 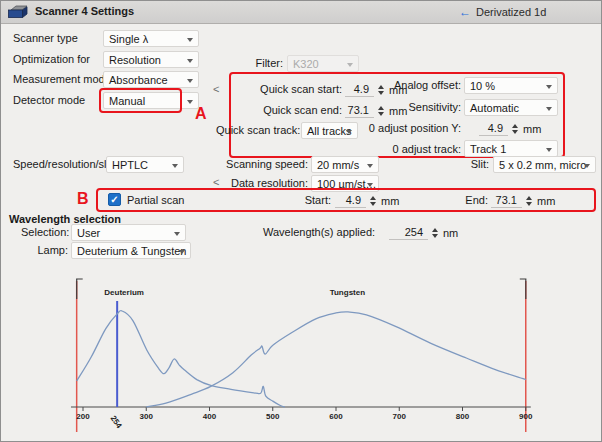 I want to click on sensitivity-label: Sensitivity:, so click(x=406, y=108).